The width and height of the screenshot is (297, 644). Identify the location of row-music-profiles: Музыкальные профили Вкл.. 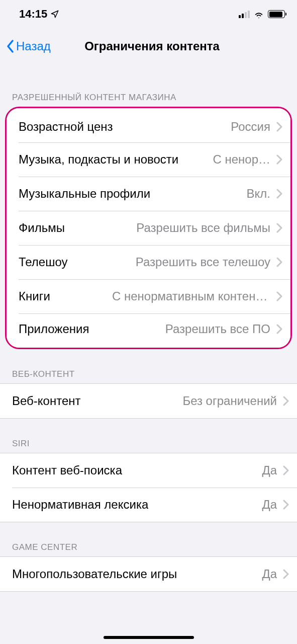
(149, 194).